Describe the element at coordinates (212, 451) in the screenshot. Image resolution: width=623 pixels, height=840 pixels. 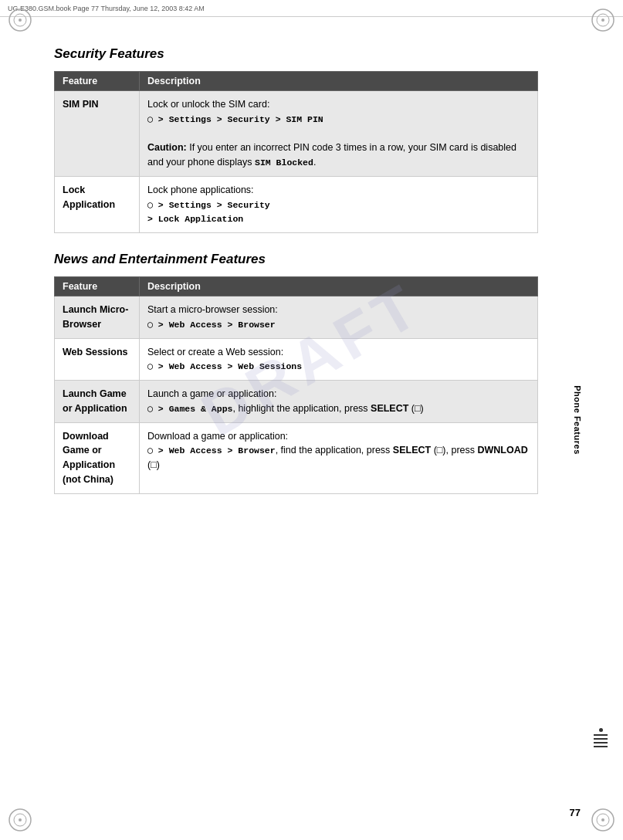
I see `download-game-path: ◯ > Web Access > Browser` at that location.